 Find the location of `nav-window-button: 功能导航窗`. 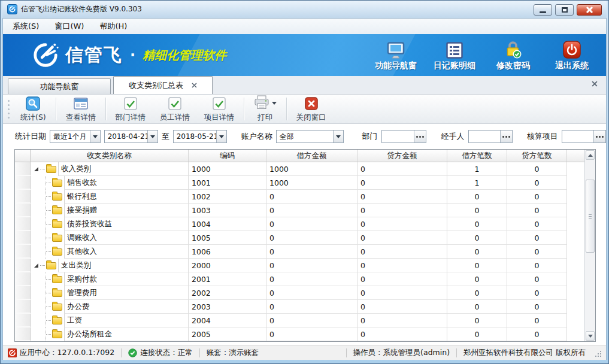

nav-window-button: 功能导航窗 is located at coordinates (396, 55).